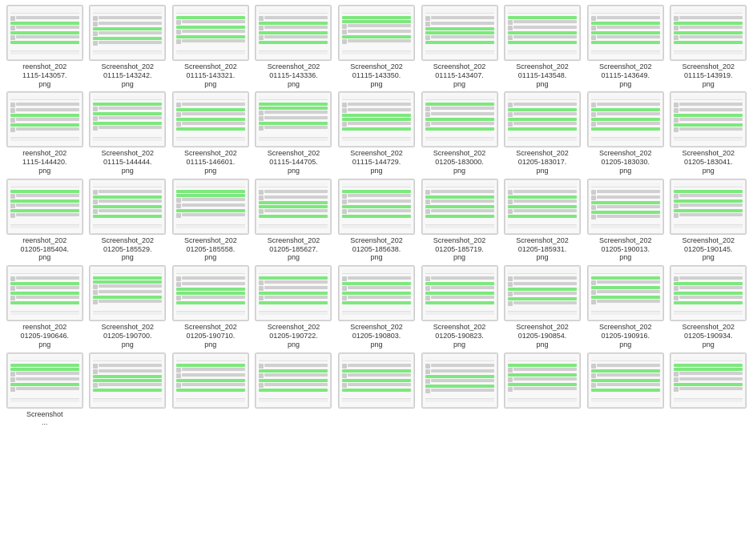  Describe the element at coordinates (708, 249) in the screenshot. I see `file-name-label: Screenshot_202 01205-190145. png` at that location.